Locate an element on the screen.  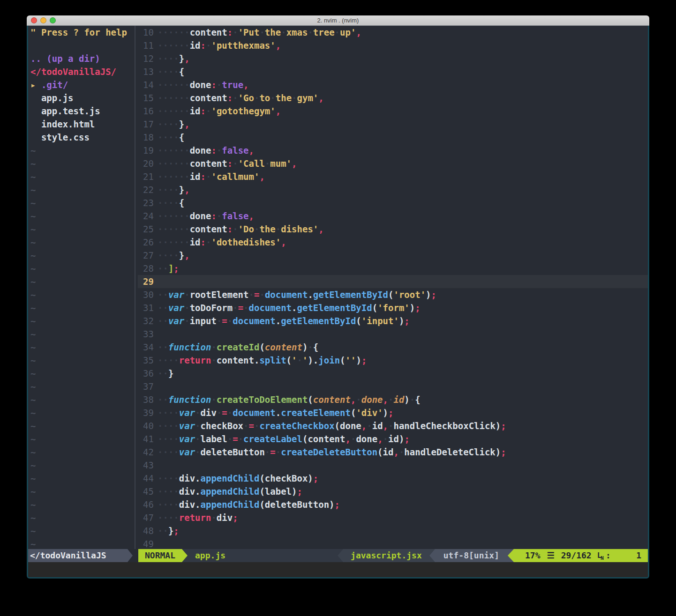
statusline: </todoVanillaJS NORMAL app.js javascript… is located at coordinates (338, 556).